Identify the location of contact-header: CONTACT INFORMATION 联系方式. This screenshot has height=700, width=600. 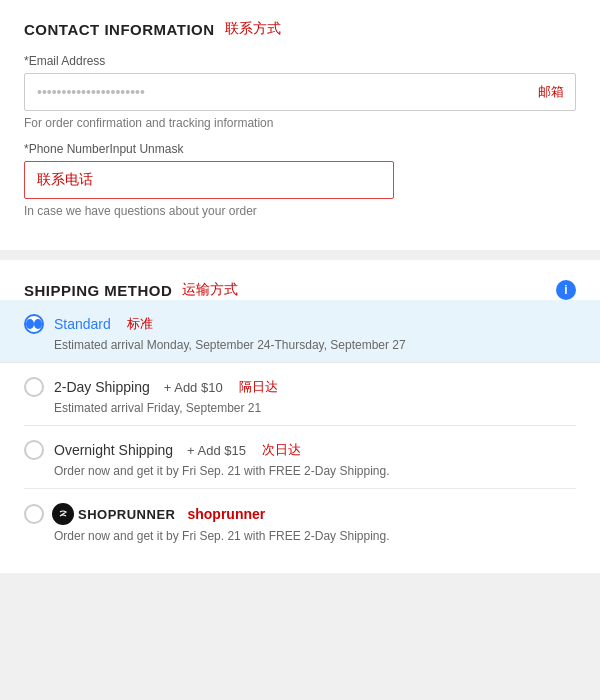
(300, 29).